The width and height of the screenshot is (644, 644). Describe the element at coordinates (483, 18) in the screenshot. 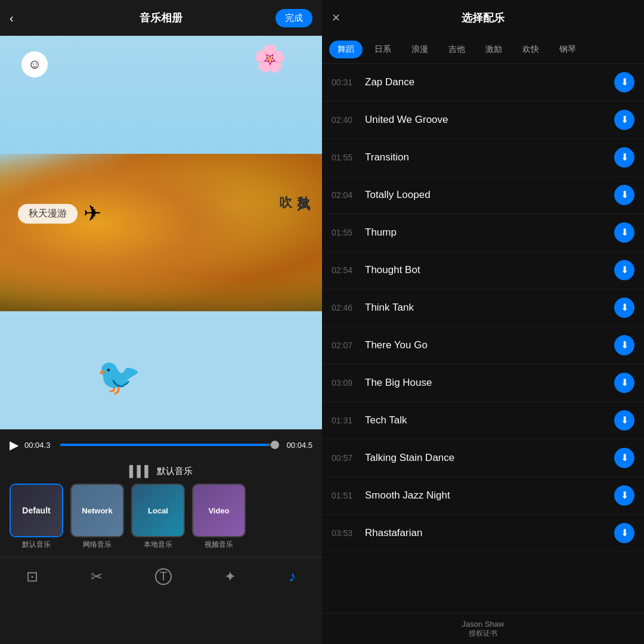

I see `page-title-right: 选择配乐` at that location.